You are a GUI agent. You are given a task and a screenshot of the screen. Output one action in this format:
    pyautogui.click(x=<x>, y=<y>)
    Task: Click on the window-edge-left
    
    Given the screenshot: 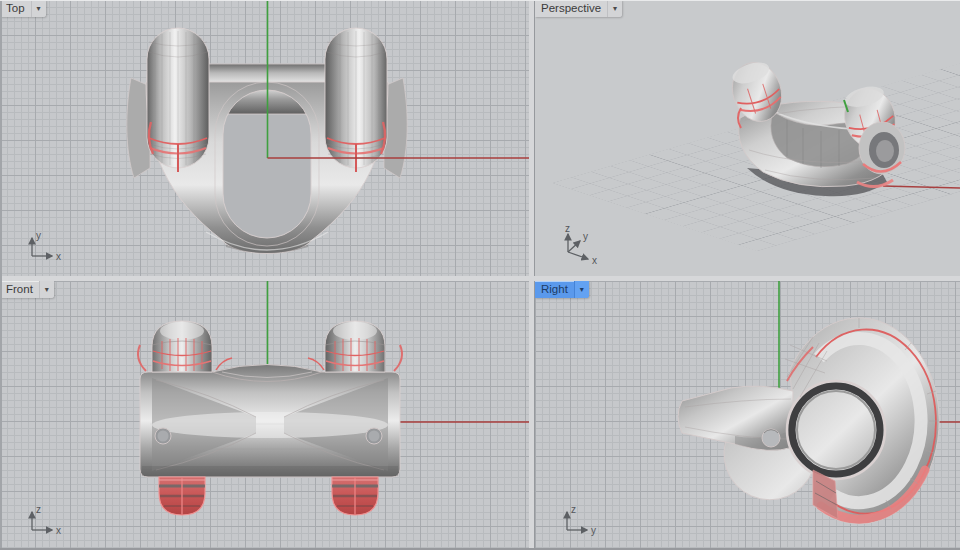 What is the action you would take?
    pyautogui.click(x=1, y=275)
    